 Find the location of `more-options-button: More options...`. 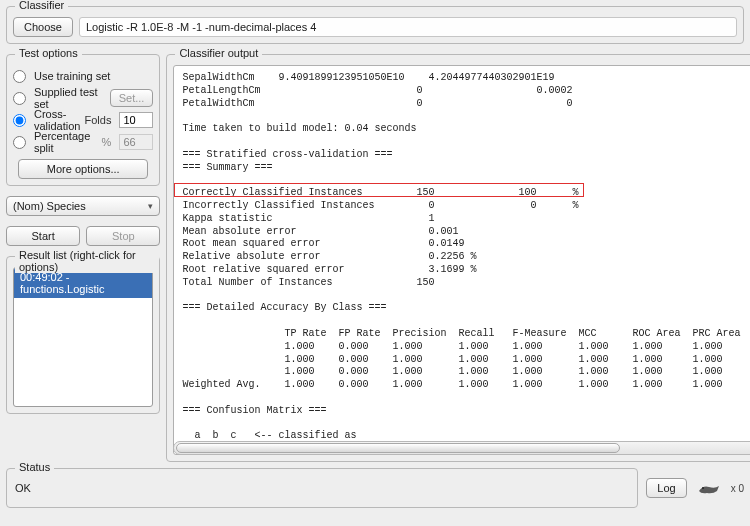

more-options-button: More options... is located at coordinates (83, 169).